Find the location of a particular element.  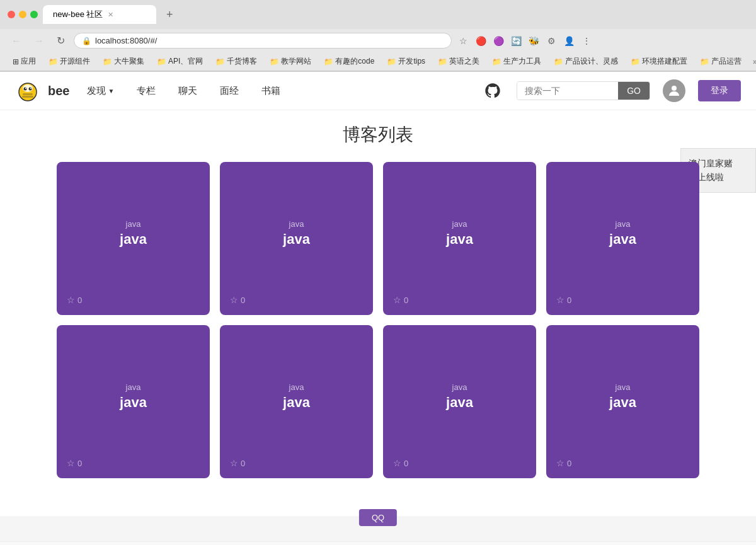

bee-logo-icon is located at coordinates (28, 91).